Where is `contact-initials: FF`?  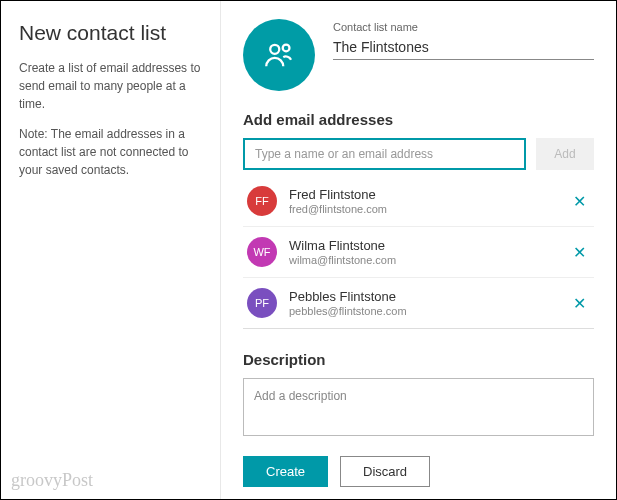
contact-initials: FF is located at coordinates (262, 201).